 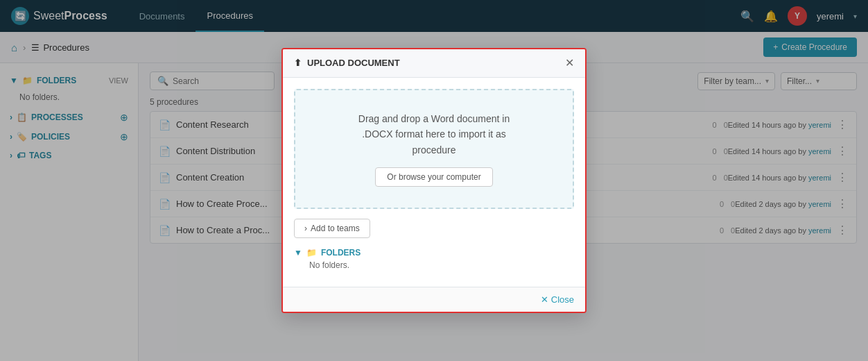 What do you see at coordinates (557, 300) in the screenshot?
I see `modal-close-link: ✕ Close` at bounding box center [557, 300].